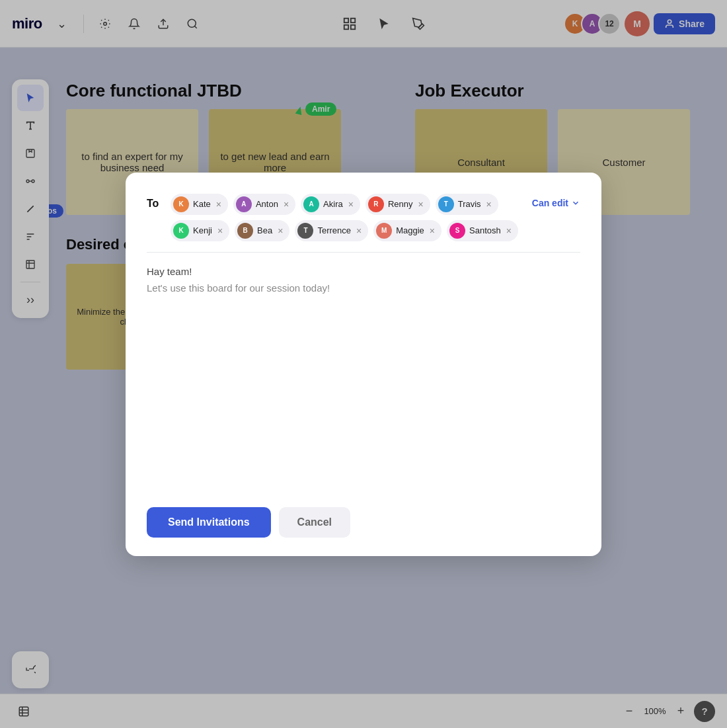 This screenshot has width=727, height=728. What do you see at coordinates (398, 204) in the screenshot?
I see `chip-renny: R Renny ×` at bounding box center [398, 204].